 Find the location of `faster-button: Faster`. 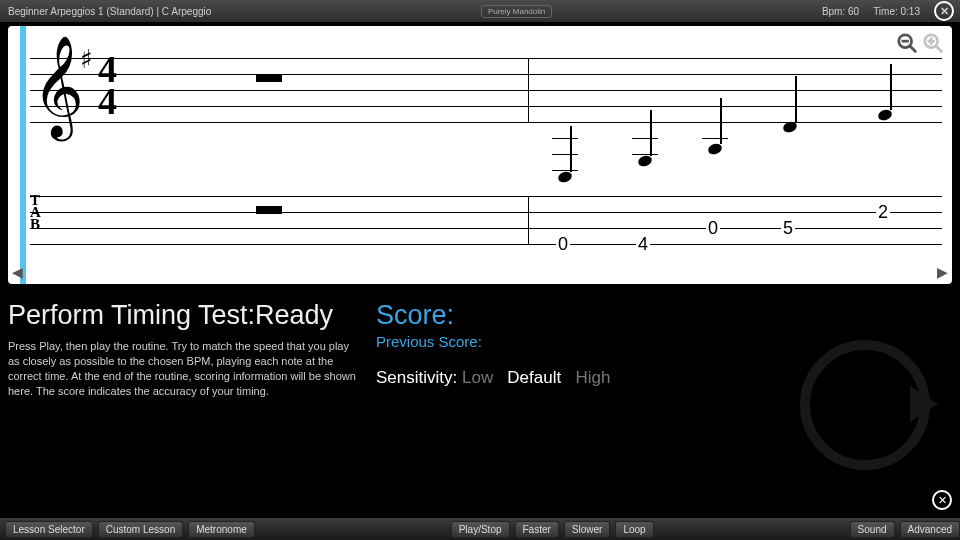

faster-button: Faster is located at coordinates (537, 530).